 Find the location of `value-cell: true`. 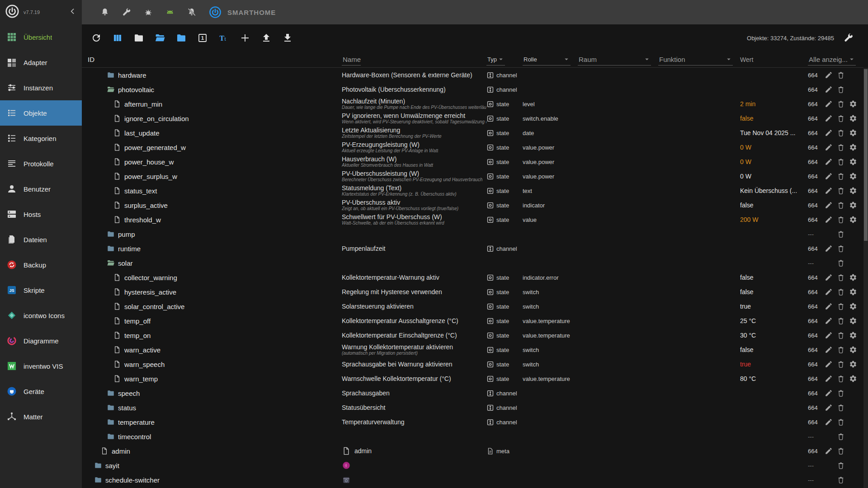

value-cell: true is located at coordinates (774, 306).